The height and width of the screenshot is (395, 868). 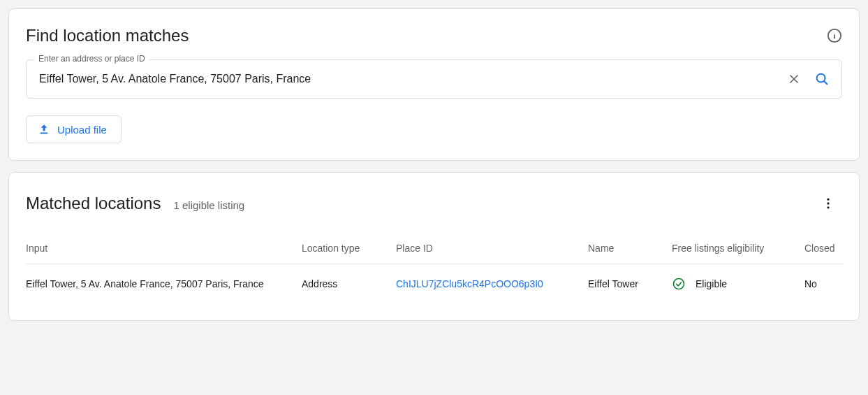 What do you see at coordinates (434, 284) in the screenshot?
I see `table-row: Eiffel Tower, 5 Av. Anatole France, 7500…` at bounding box center [434, 284].